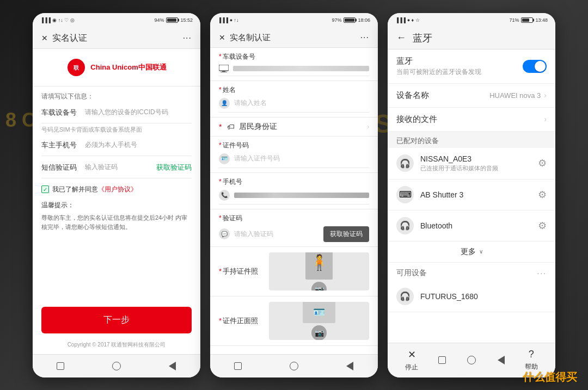  What do you see at coordinates (117, 320) in the screenshot?
I see `phone1-next-button: 下一步` at bounding box center [117, 320].